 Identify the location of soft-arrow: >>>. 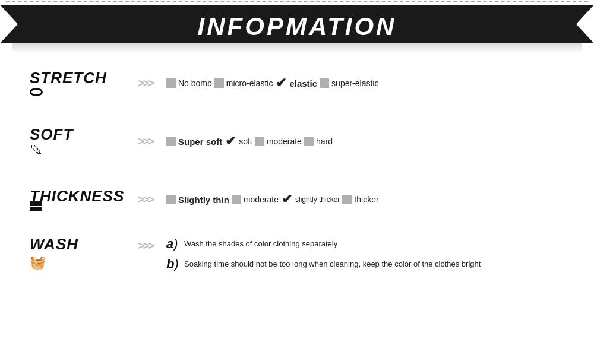
(146, 141).